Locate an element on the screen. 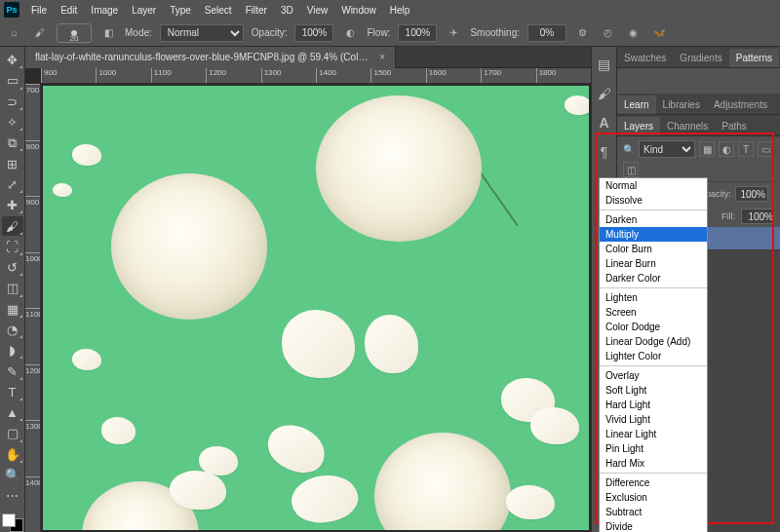 The height and width of the screenshot is (532, 780). paragraph-panel-icon: ¶ is located at coordinates (604, 152).